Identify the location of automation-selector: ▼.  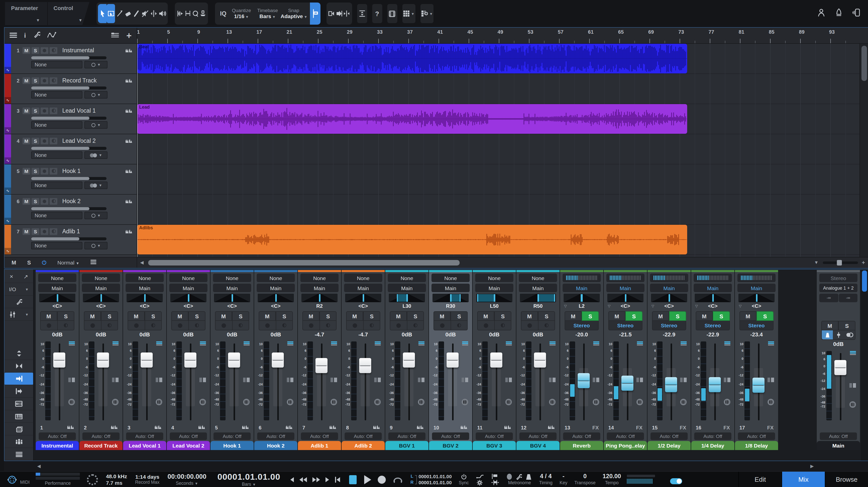
(96, 246).